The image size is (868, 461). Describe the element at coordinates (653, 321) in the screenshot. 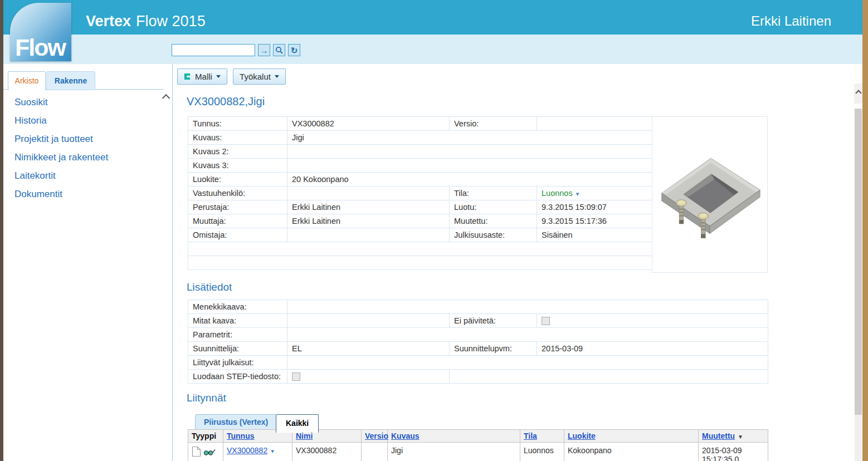

I see `field-ei-paiviteta-value` at that location.